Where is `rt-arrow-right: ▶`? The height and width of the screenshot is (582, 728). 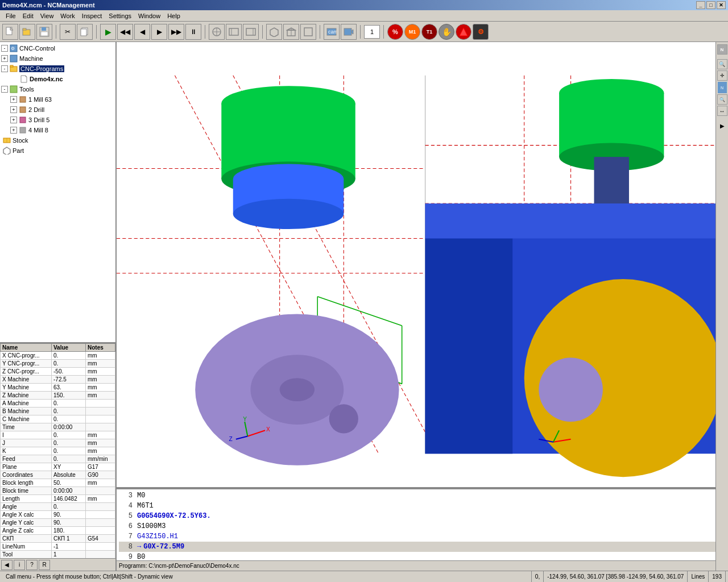
rt-arrow-right: ▶ is located at coordinates (722, 126).